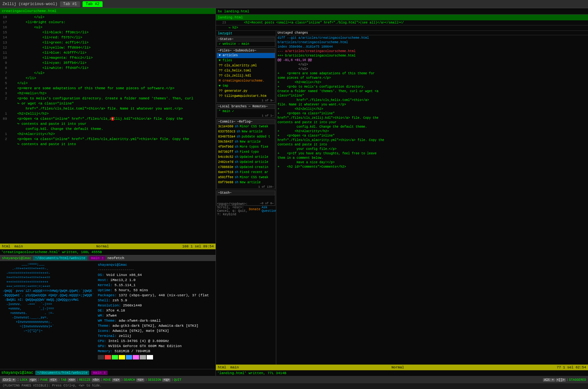 The height and width of the screenshot is (389, 588). What do you see at coordinates (108, 129) in the screenshot?
I see `code-line: config.kdl. Change the default theme.` at bounding box center [108, 129].